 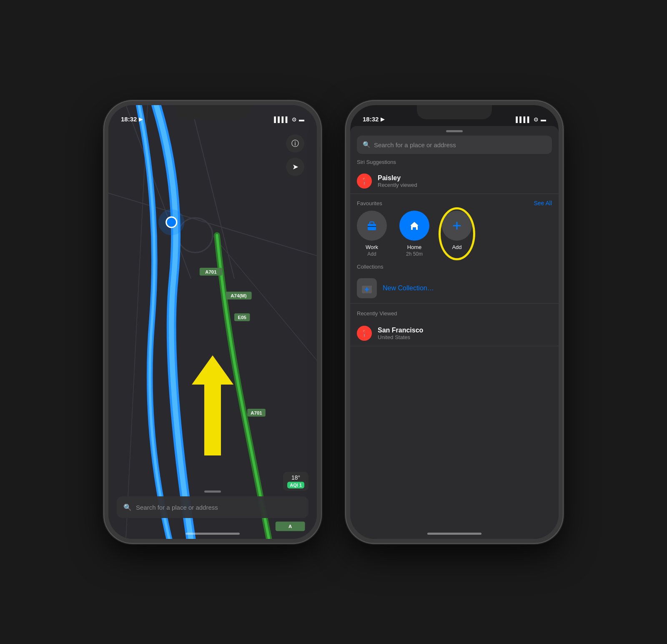 What do you see at coordinates (371, 119) in the screenshot?
I see `time-text-right: 18:32` at bounding box center [371, 119].